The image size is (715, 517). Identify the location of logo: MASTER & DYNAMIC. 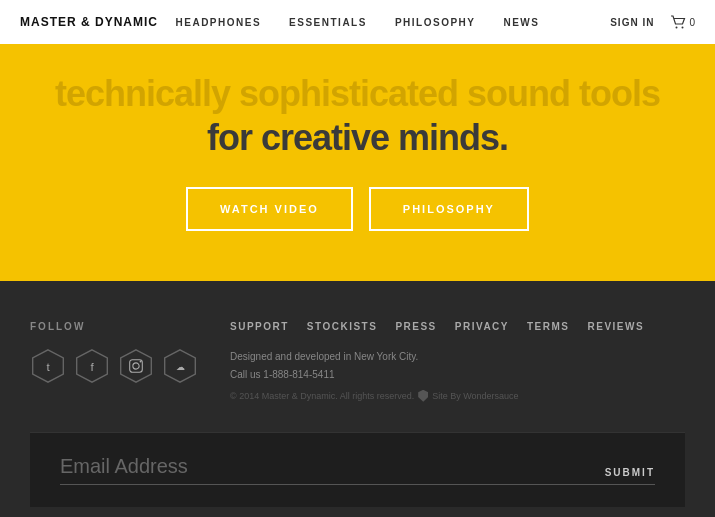
(89, 22).